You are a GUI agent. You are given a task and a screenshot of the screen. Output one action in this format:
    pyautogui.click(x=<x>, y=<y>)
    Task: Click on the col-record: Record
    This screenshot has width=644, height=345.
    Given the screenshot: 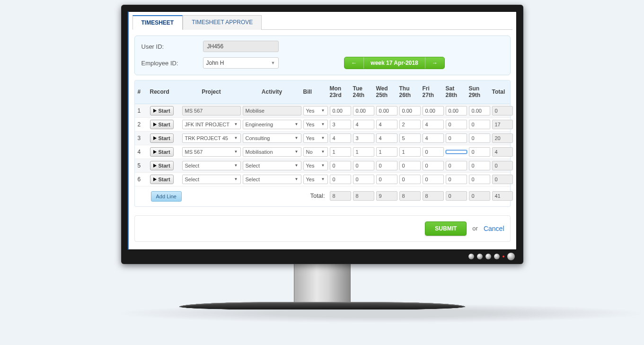 What is the action you would take?
    pyautogui.click(x=165, y=92)
    